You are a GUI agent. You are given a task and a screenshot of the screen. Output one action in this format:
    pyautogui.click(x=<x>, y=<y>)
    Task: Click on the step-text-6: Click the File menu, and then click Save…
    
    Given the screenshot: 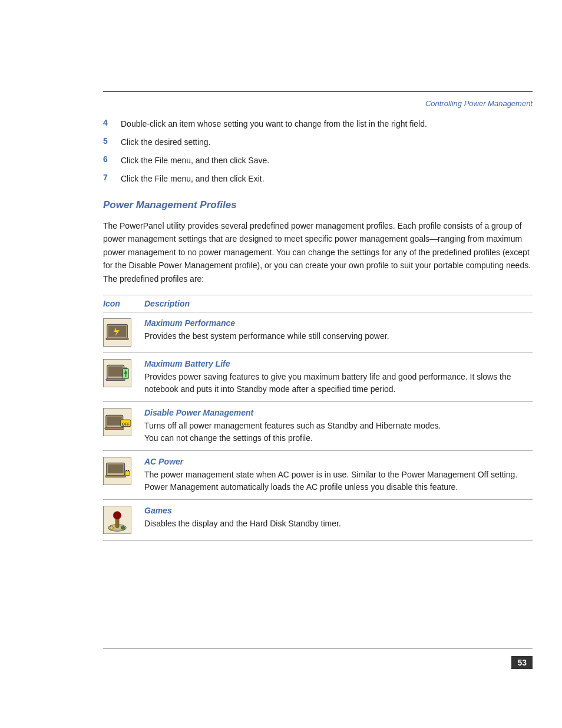 What is the action you would take?
    pyautogui.click(x=195, y=160)
    